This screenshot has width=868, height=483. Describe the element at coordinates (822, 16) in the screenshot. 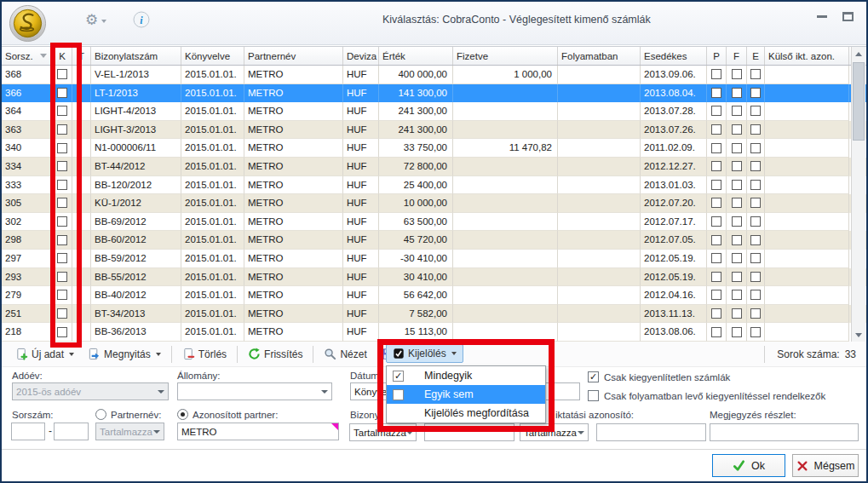

I see `minimize-button` at that location.